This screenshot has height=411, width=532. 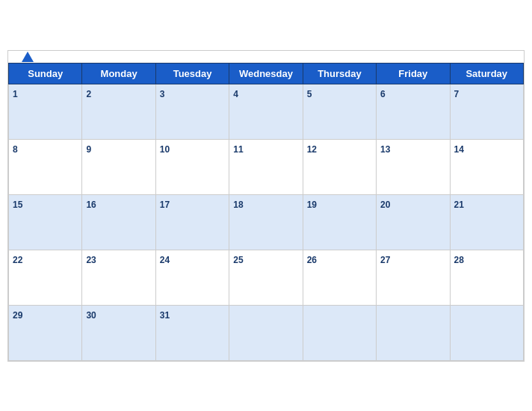 What do you see at coordinates (192, 277) in the screenshot?
I see `calendar-cell: 24` at bounding box center [192, 277].